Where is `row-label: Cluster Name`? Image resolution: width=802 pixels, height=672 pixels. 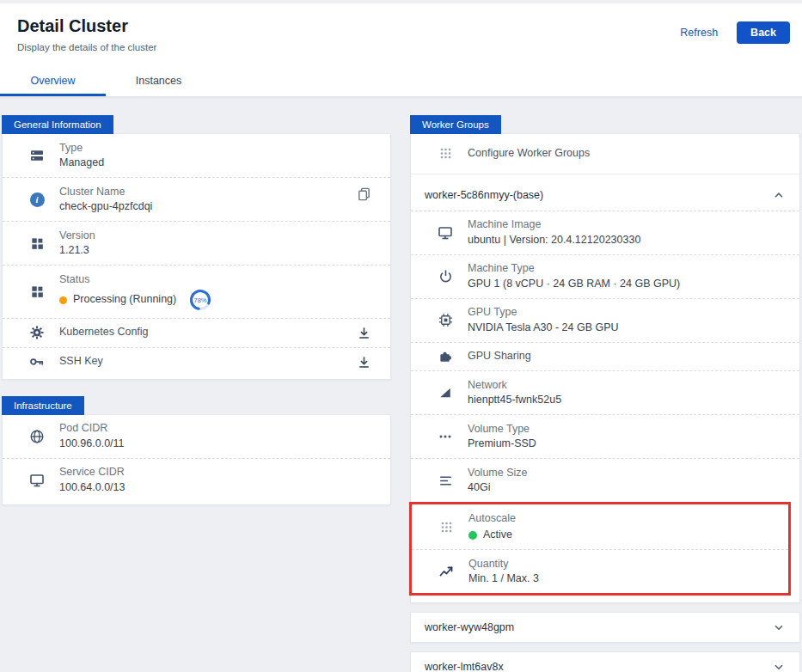 row-label: Cluster Name is located at coordinates (208, 192).